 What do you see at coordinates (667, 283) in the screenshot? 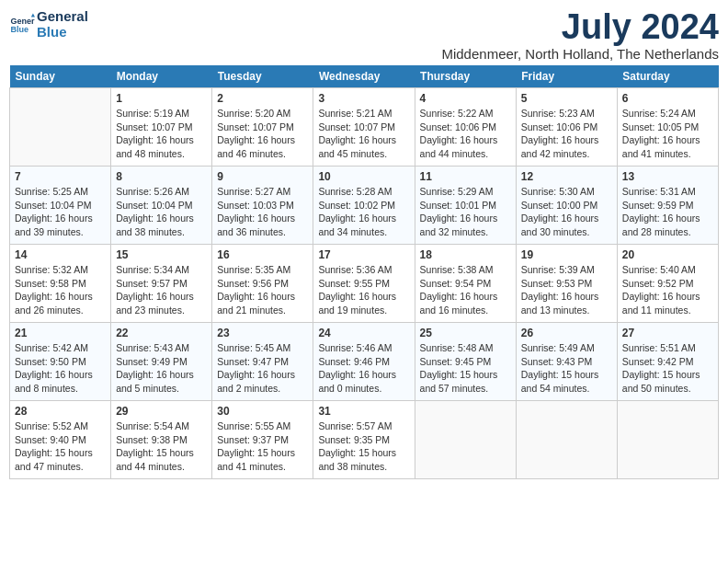
I see `day-cell-w3-d6: 20Sunrise: 5:40 AM Sunset: 9:52 PM Dayli…` at bounding box center [667, 283].